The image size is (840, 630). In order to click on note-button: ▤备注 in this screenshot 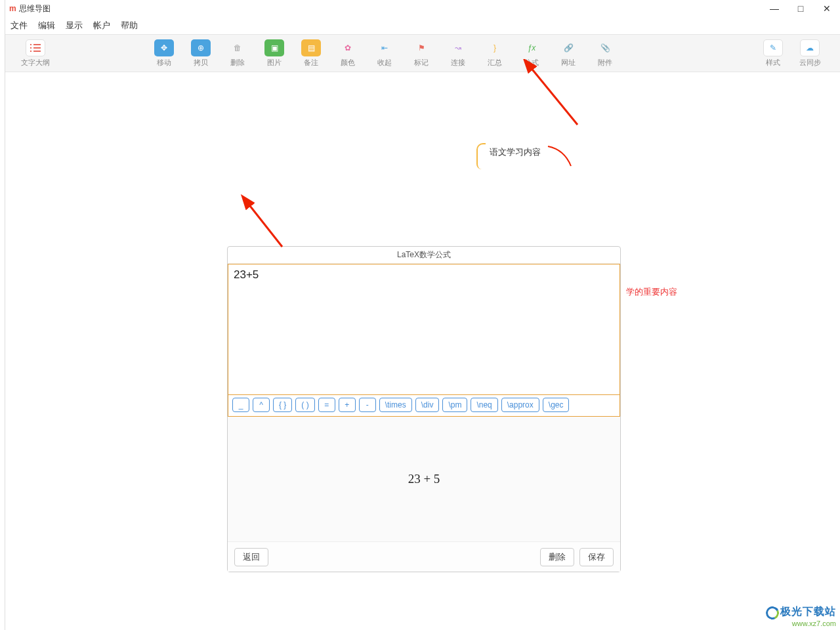, I will do `click(311, 53)`.